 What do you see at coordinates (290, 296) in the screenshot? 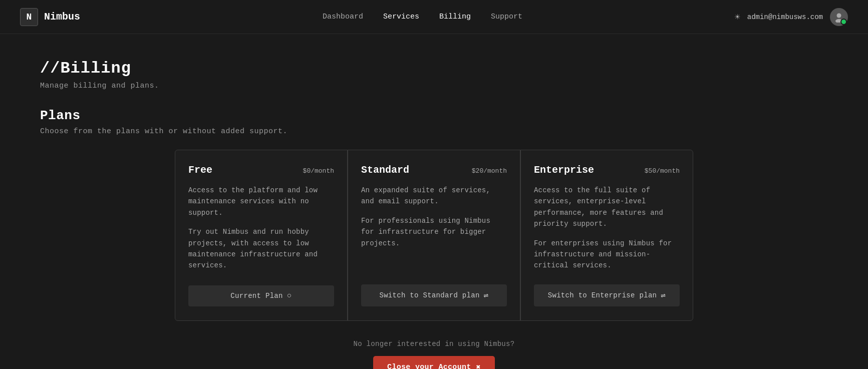
I see `current-plan-icon: ○` at bounding box center [290, 296].